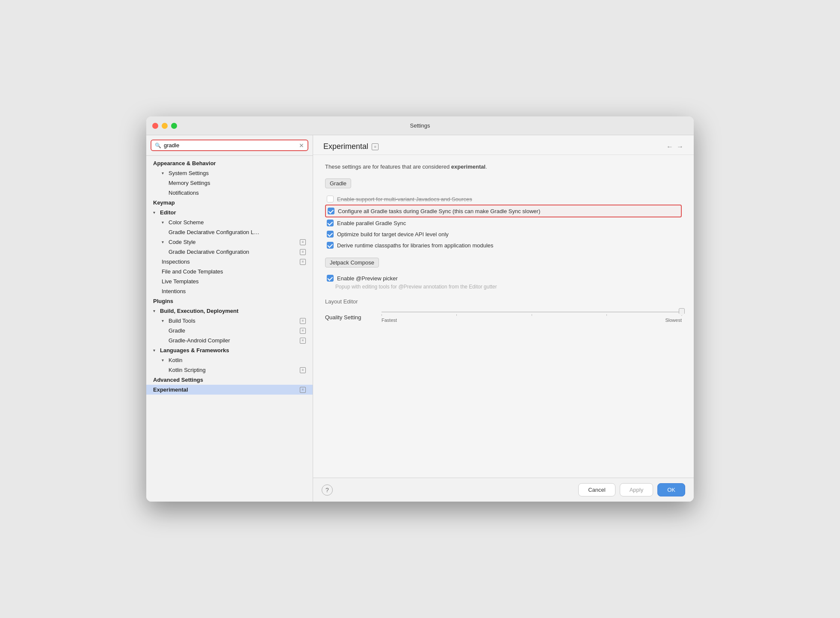 The image size is (840, 618). I want to click on sidebar-item-build-execution: ▾ Build, Execution, Deployment, so click(229, 311).